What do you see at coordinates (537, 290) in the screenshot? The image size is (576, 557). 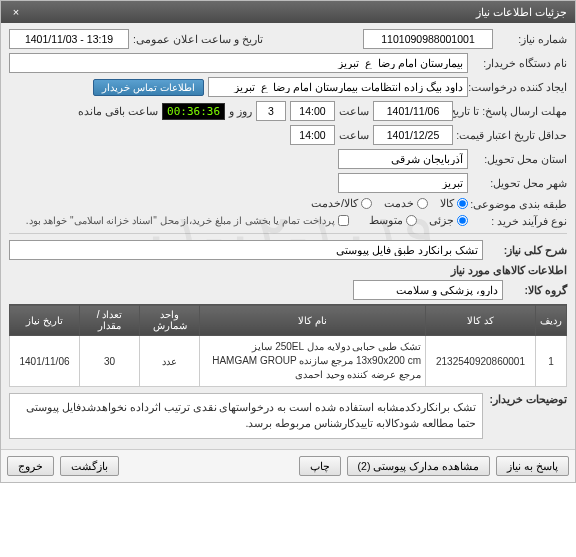 I see `group-label: گروه کالا:` at bounding box center [537, 290].